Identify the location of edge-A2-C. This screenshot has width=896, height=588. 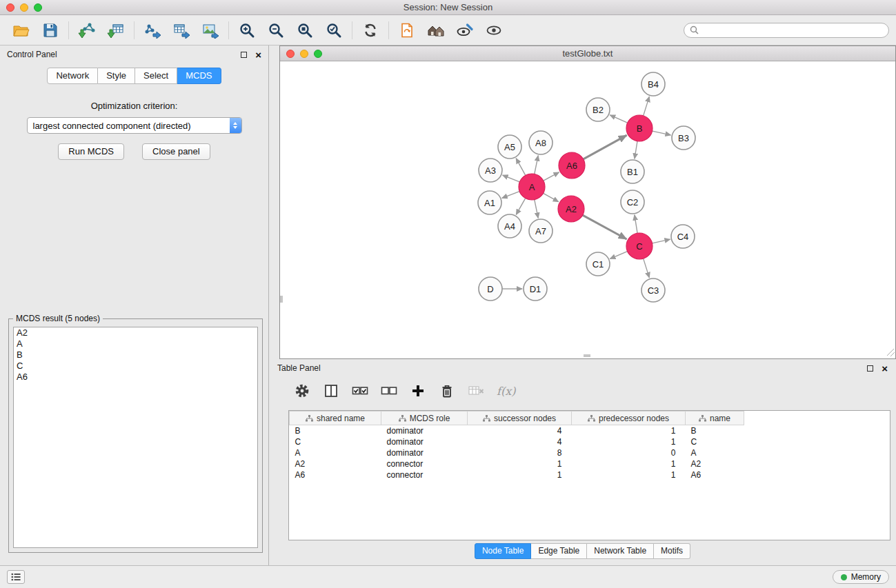
(605, 227).